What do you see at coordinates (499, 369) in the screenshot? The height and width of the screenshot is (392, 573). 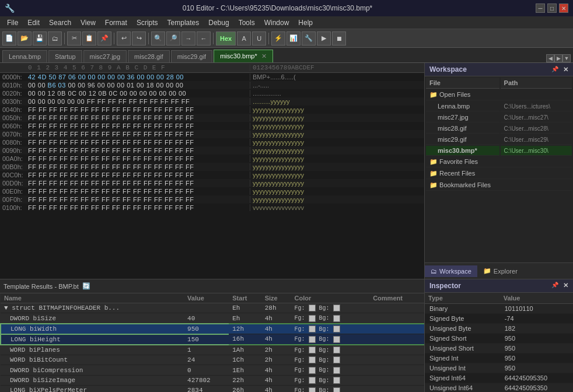 I see `insp-row-unsigned-int: Unsigned Int 950` at bounding box center [499, 369].